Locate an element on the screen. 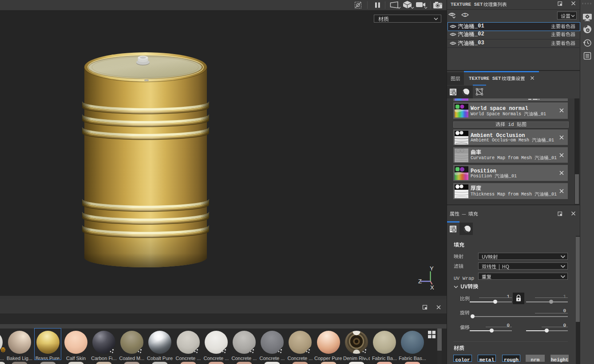 The width and height of the screenshot is (594, 364). svg-text: Y is located at coordinates (432, 269).